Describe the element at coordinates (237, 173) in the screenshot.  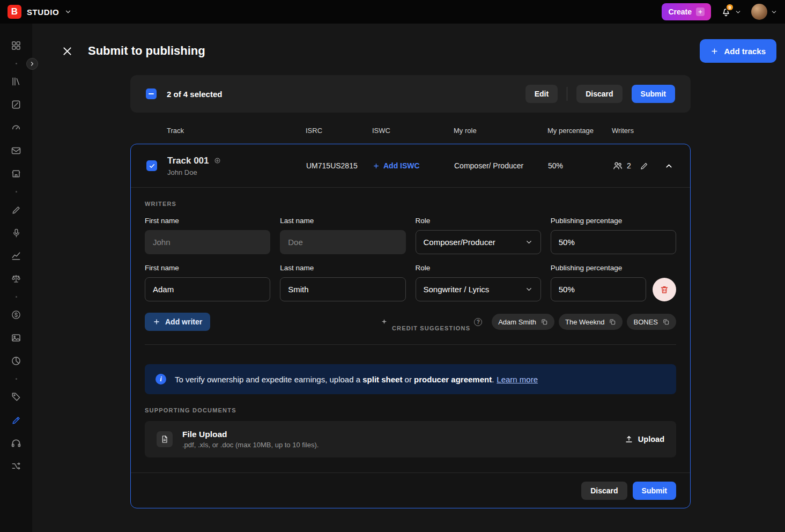
I see `track-artist: John Doe` at that location.